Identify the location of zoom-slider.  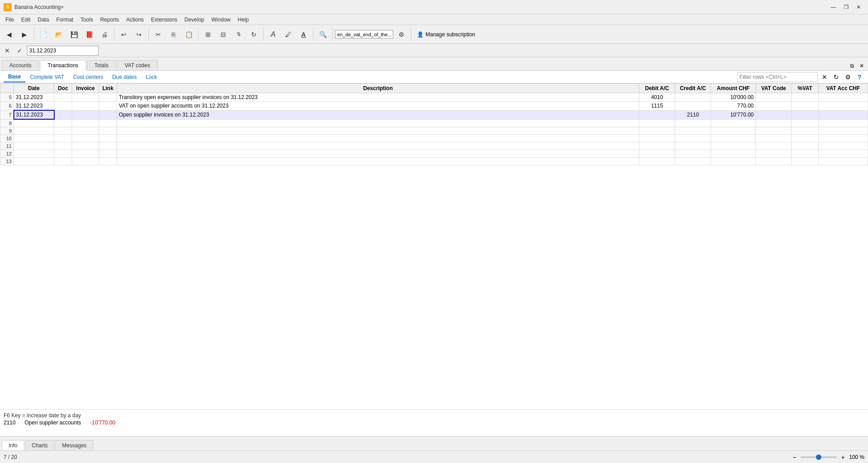
(819, 457).